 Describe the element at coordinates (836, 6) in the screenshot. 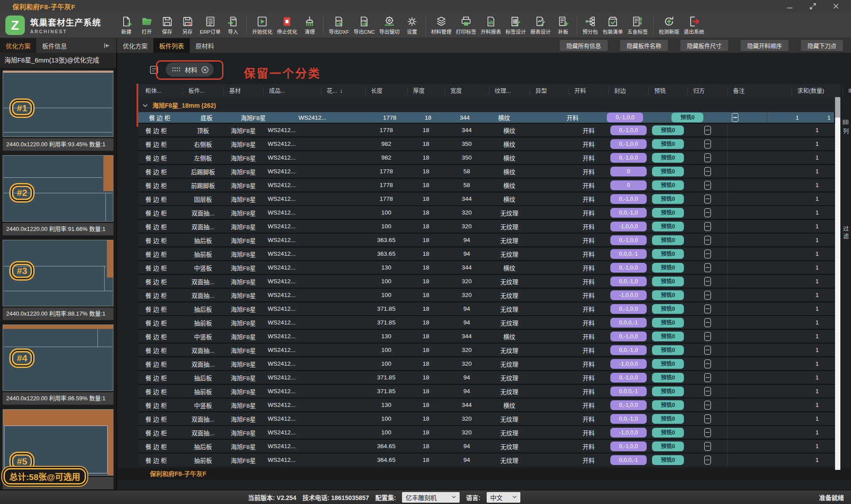

I see `close-button` at that location.